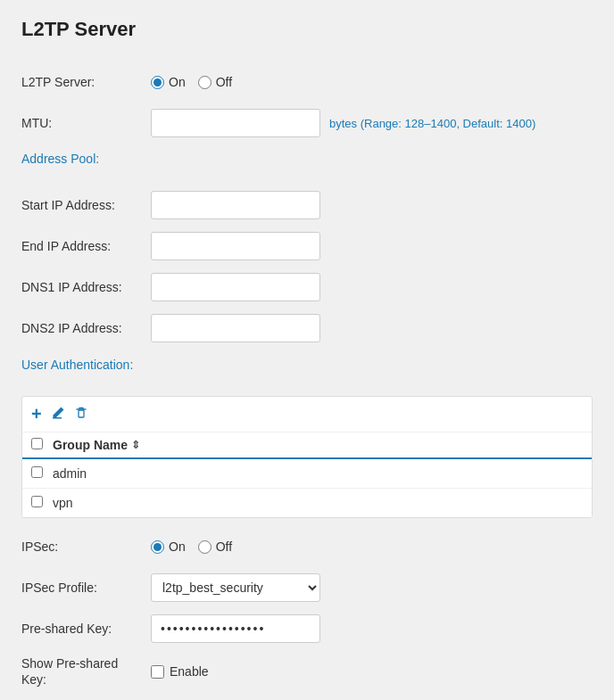  I want to click on ipsec-off-label: Off, so click(224, 547).